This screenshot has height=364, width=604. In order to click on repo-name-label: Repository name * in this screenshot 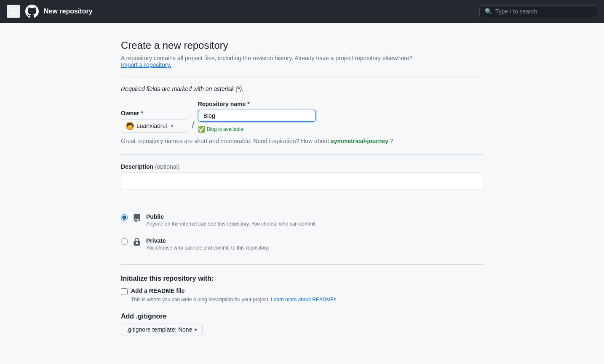, I will do `click(257, 104)`.